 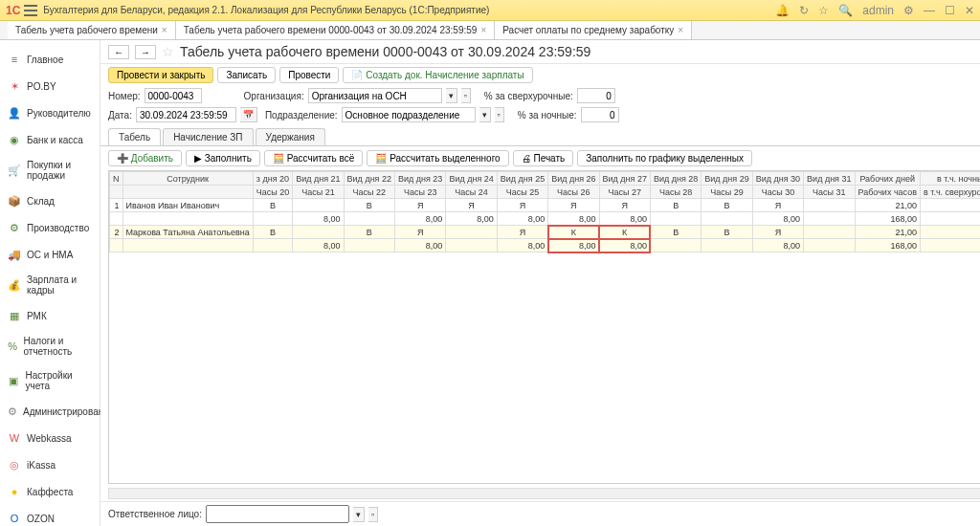 What do you see at coordinates (50, 170) in the screenshot?
I see `sidebar-item: 🛒Покупки и продажи` at bounding box center [50, 170].